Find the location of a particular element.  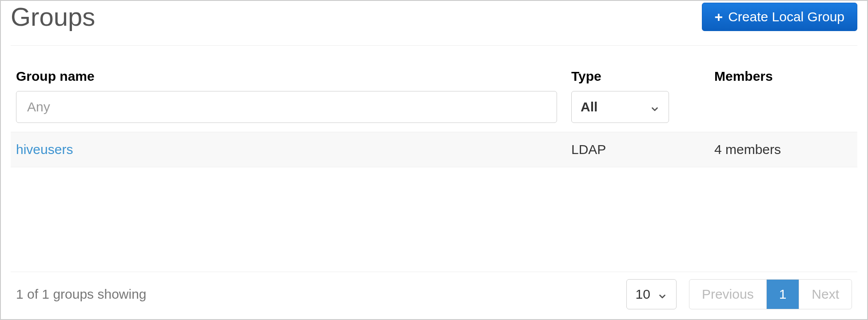

column-members: Members is located at coordinates (783, 96).